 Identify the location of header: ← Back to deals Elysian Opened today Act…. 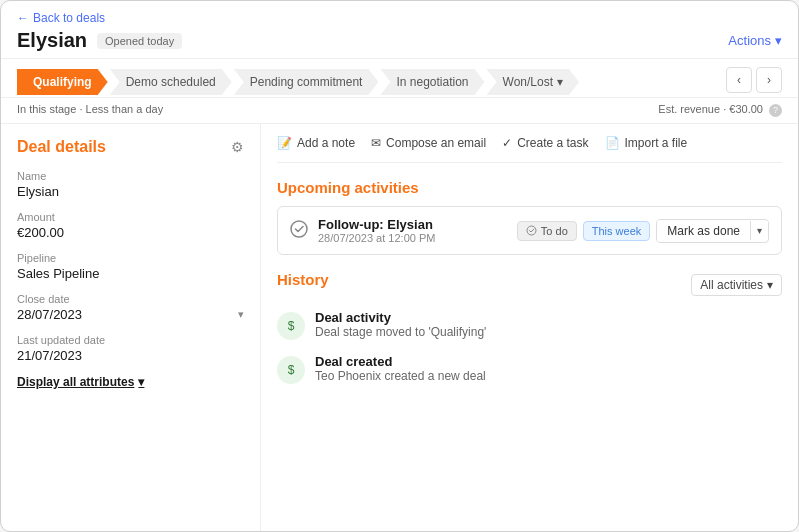
(400, 30).